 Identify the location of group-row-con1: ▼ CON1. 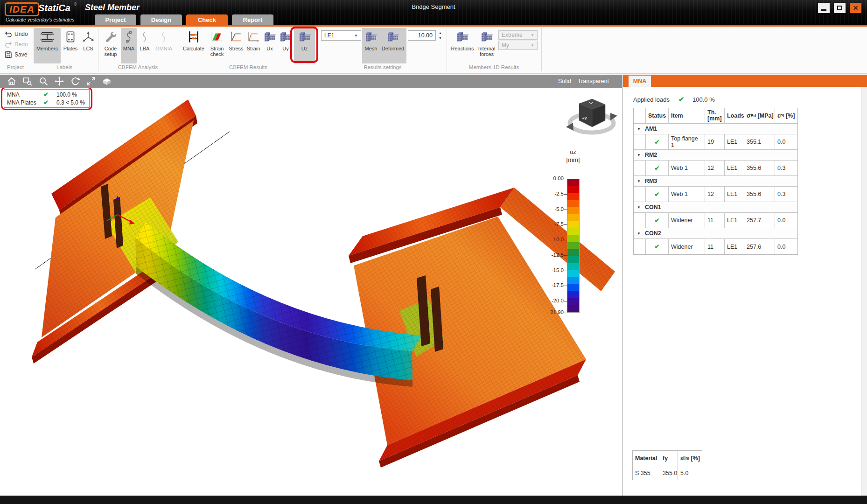
(716, 207).